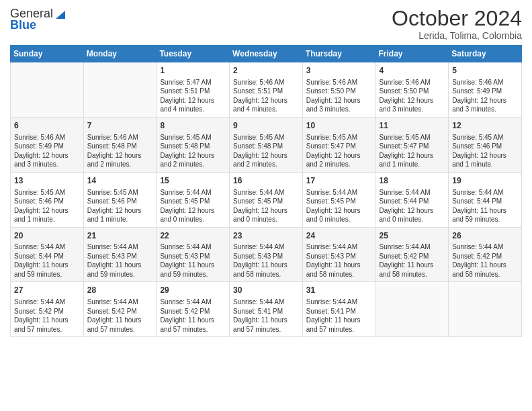 The width and height of the screenshot is (532, 411). I want to click on calendar-cell: 14Sunrise: 5:45 AMSunset: 5:46 PMDayligh…, so click(120, 199).